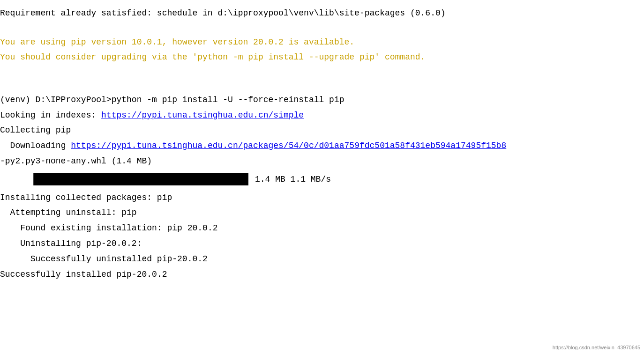  What do you see at coordinates (322, 13) in the screenshot?
I see `line-requirement: Requirement already satisfied: schedule …` at bounding box center [322, 13].